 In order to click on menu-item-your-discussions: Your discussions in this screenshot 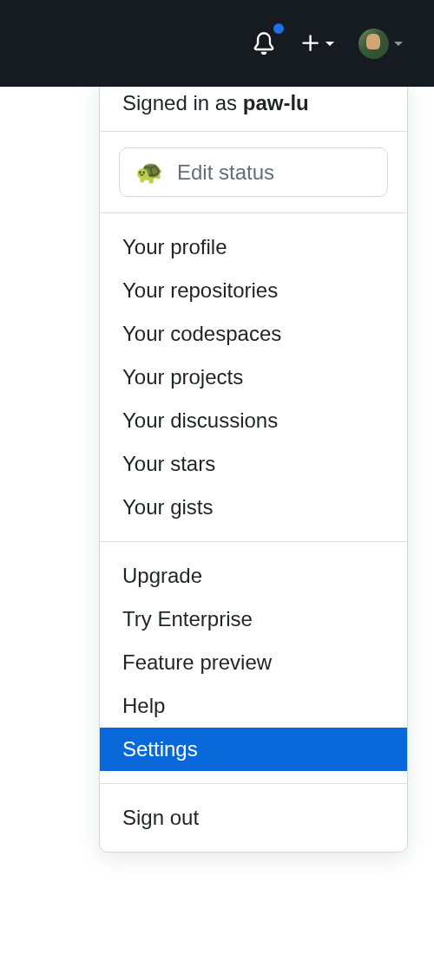, I will do `click(253, 421)`.